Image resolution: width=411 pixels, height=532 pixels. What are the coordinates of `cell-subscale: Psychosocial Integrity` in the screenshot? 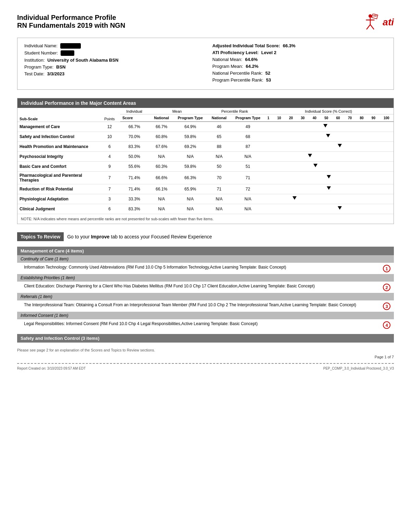 It's located at (58, 157).